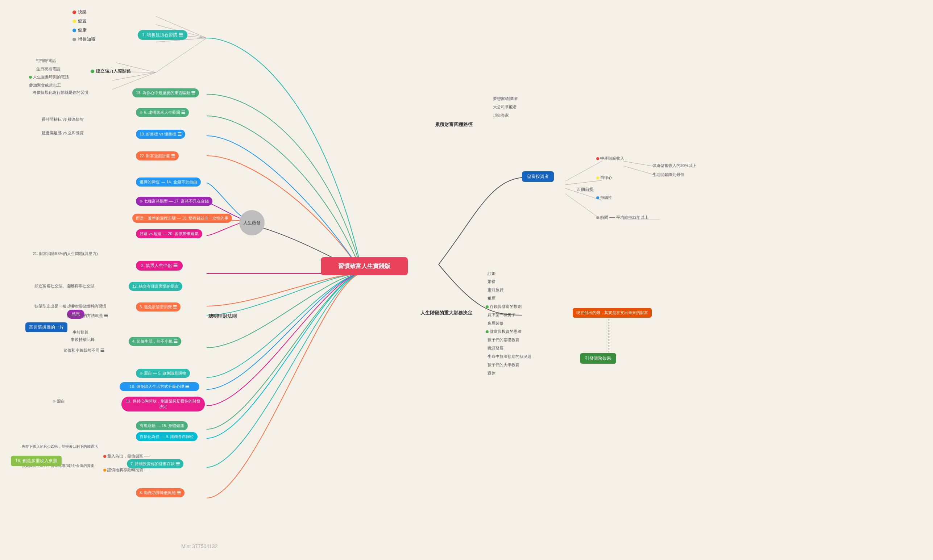 The width and height of the screenshot is (933, 560). What do you see at coordinates (454, 125) in the screenshot?
I see `leijf-label: 累積財富四種路徑` at bounding box center [454, 125].